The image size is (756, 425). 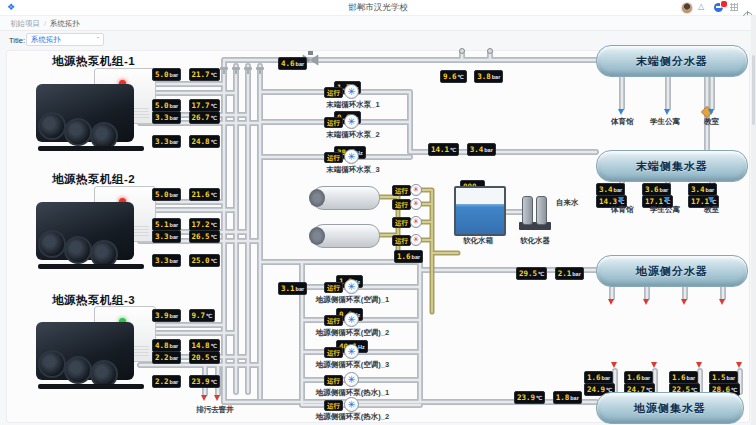 What do you see at coordinates (292, 61) in the screenshot?
I see `end-supply-pressure: 4.6bar` at bounding box center [292, 61].